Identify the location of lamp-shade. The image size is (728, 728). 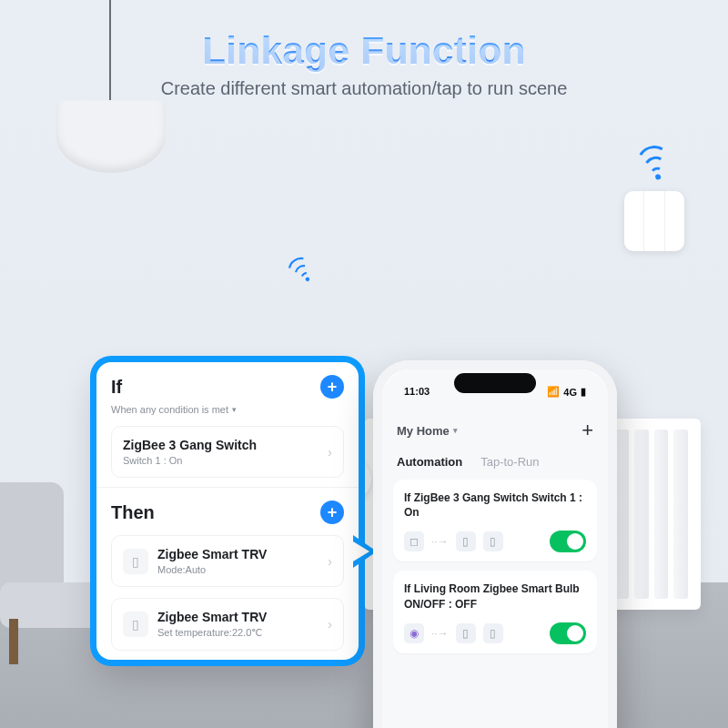
(111, 136).